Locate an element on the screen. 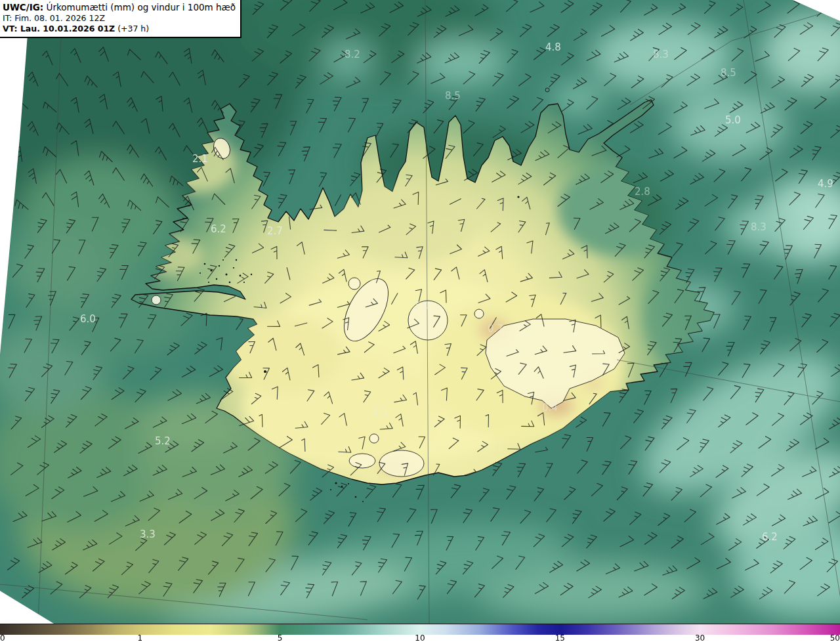 Image resolution: width=840 pixels, height=642 pixels. colorbar-tick: 0 is located at coordinates (3, 638).